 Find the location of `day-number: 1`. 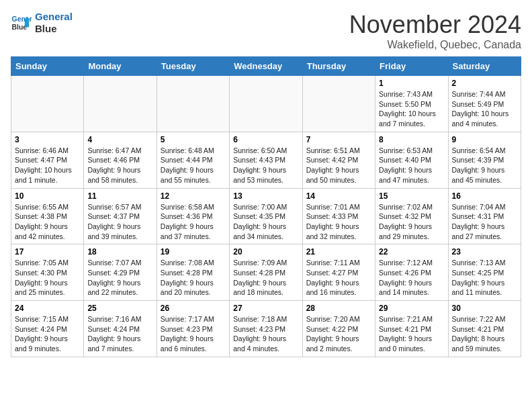

day-number: 1 is located at coordinates (411, 83).